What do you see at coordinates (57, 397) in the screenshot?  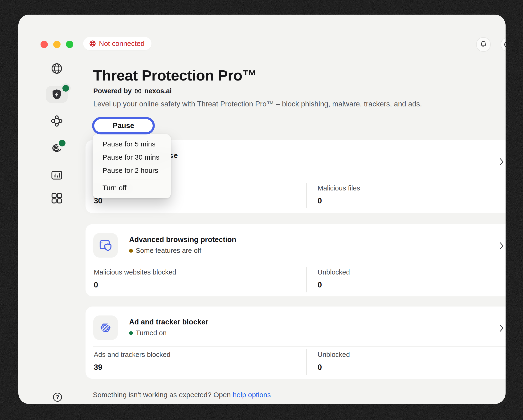 I see `question-mark-icon: ?` at bounding box center [57, 397].